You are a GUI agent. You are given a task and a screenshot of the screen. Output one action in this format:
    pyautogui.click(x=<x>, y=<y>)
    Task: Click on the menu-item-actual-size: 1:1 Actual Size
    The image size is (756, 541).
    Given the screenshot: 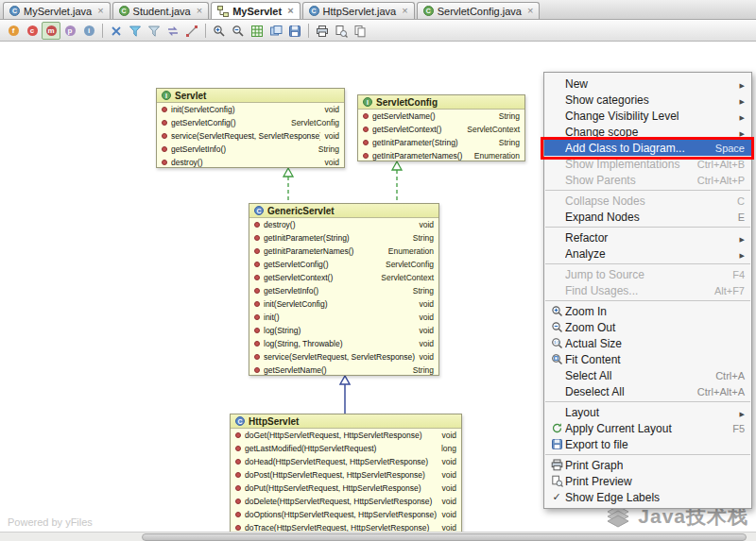 What is the action you would take?
    pyautogui.click(x=648, y=344)
    